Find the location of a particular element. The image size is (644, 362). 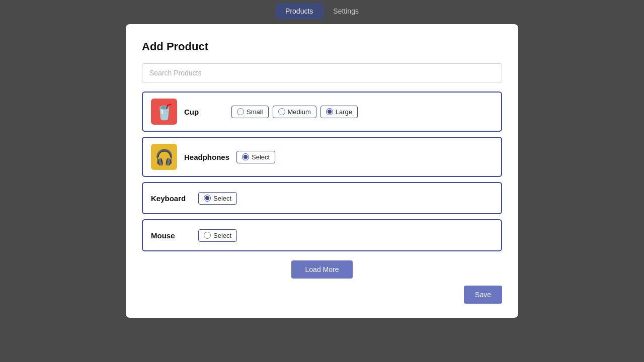

headphones-options: Select is located at coordinates (256, 157).